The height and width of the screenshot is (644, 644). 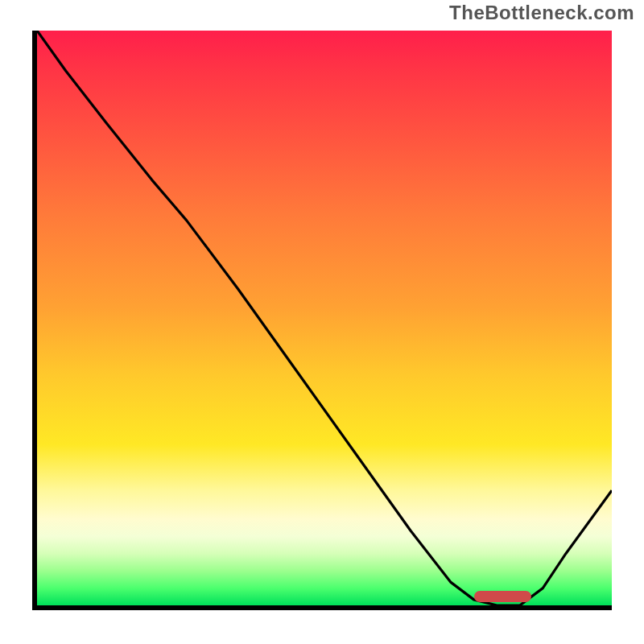 What do you see at coordinates (502, 597) in the screenshot?
I see `optimal-range-marker` at bounding box center [502, 597].